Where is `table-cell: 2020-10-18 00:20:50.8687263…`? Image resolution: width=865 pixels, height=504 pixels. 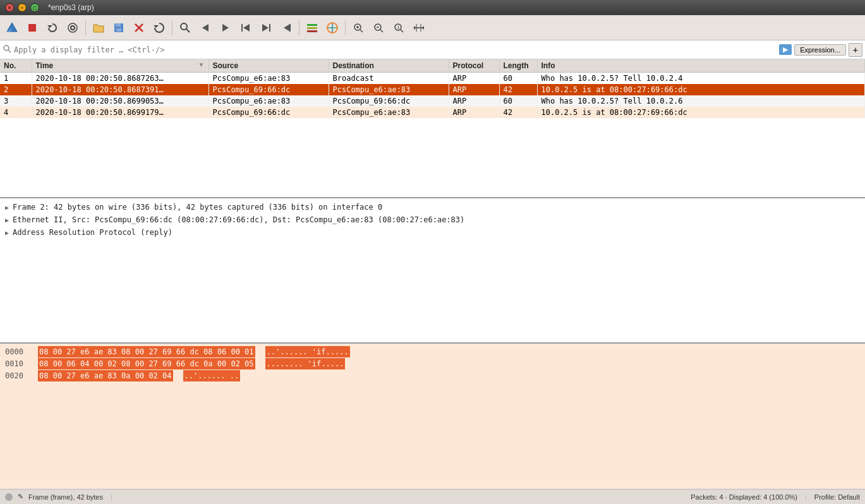 table-cell: 2020-10-18 00:20:50.8687263… is located at coordinates (120, 78).